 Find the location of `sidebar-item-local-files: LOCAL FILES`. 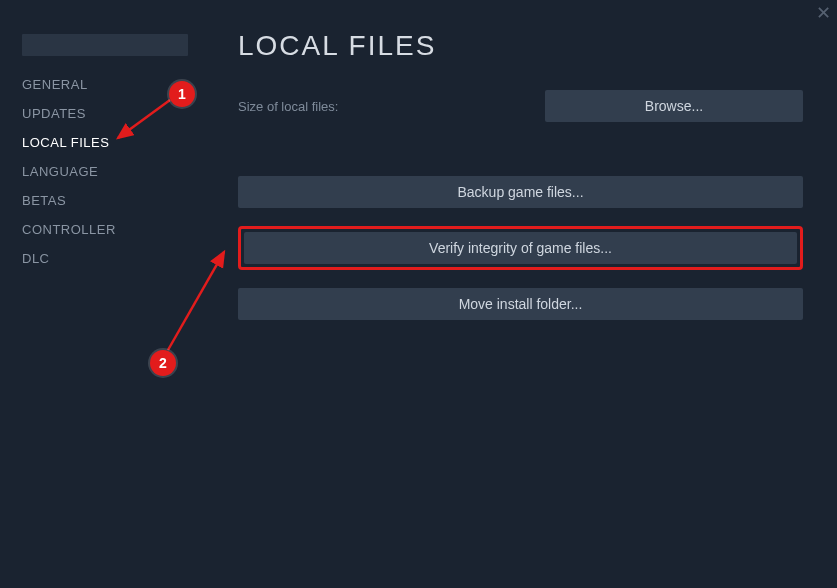

sidebar-item-local-files: LOCAL FILES is located at coordinates (105, 142).